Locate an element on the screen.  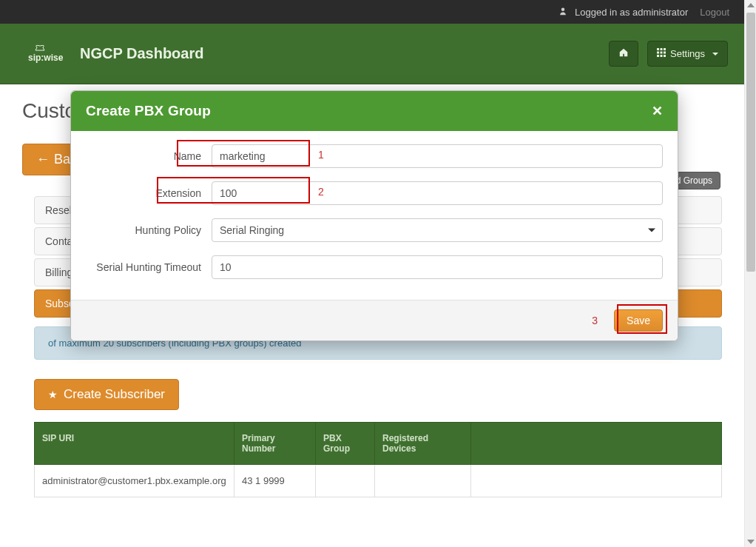
form-row-hunting-policy: Hunting Policy Serial Ringing is located at coordinates (374, 230).